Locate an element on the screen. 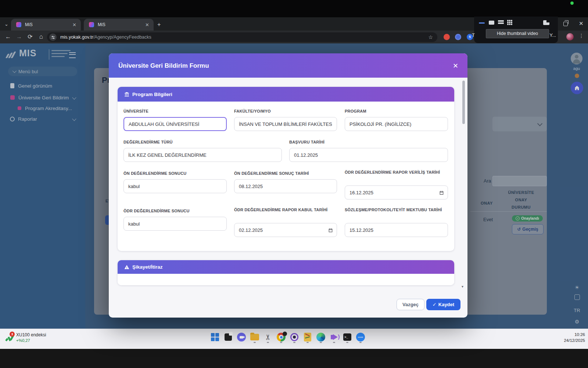 The width and height of the screenshot is (588, 368). edge-icon is located at coordinates (321, 337).